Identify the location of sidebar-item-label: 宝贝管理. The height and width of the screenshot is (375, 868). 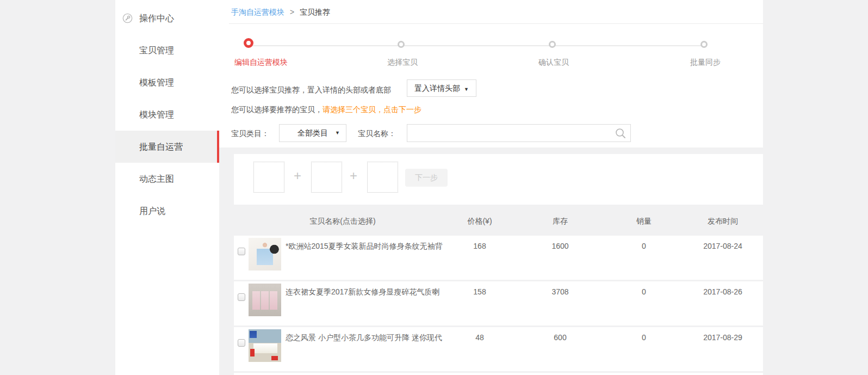
(157, 50).